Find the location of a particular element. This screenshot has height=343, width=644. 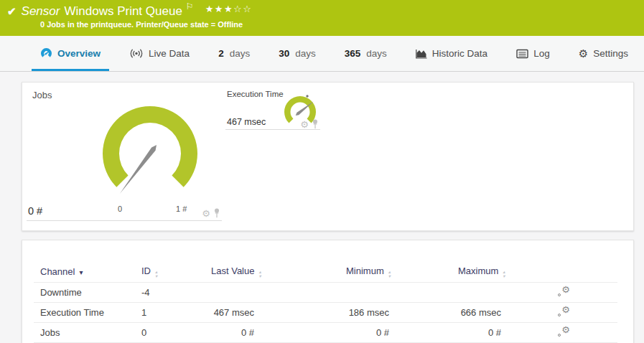

table-row: Jobs 0 0 # 0 # 0 # ⚙ is located at coordinates (326, 332).